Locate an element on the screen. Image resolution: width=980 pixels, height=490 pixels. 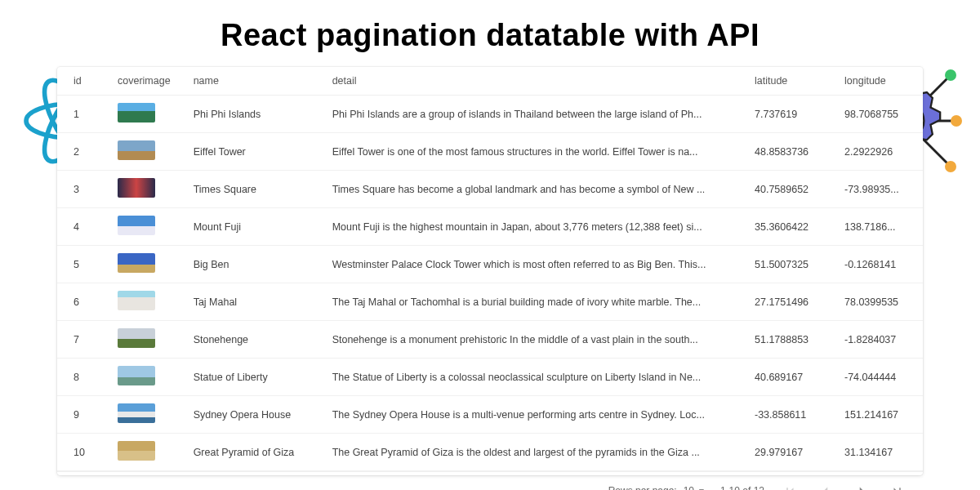
page-title: React pagination datatable with API is located at coordinates (490, 36).